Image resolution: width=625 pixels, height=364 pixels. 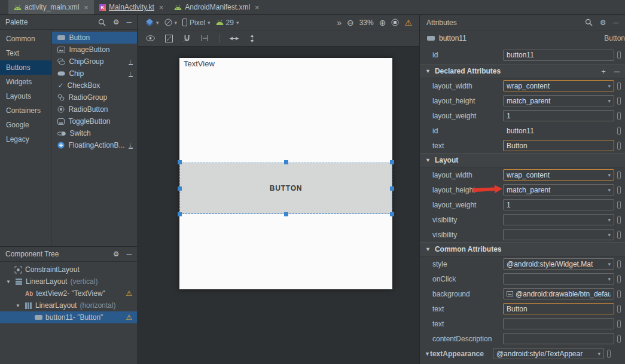 I want to click on style-dropdown: @android:style/Widget.Mat ▾, so click(x=559, y=264).